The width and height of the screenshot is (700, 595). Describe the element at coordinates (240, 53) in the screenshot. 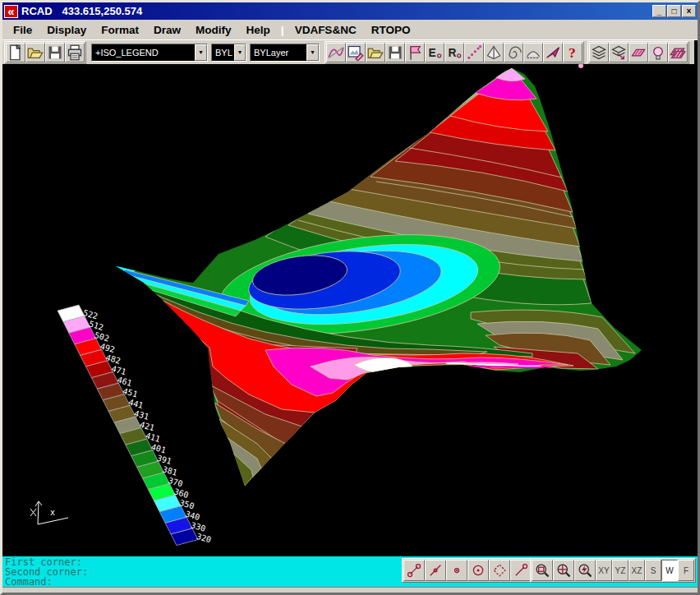

I see `color-dropdown-arrow-icon: ▼` at that location.